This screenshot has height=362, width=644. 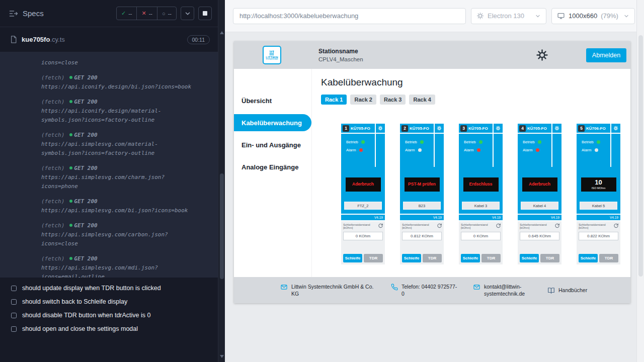 I want to click on viewport-scale: (79%), so click(x=610, y=16).